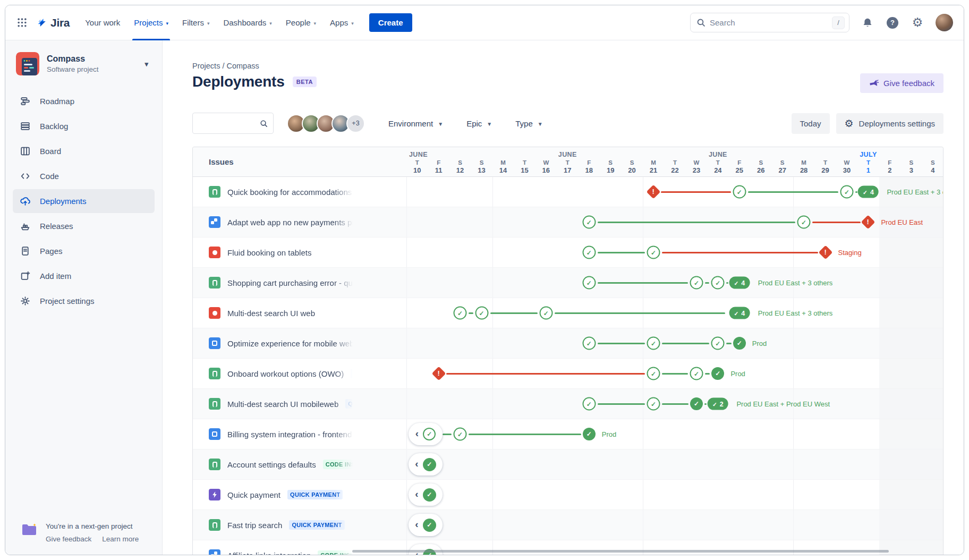  What do you see at coordinates (484, 23) in the screenshot?
I see `top-navigation: Jira Your workProjects▾Filters▾Dashboard…` at bounding box center [484, 23].